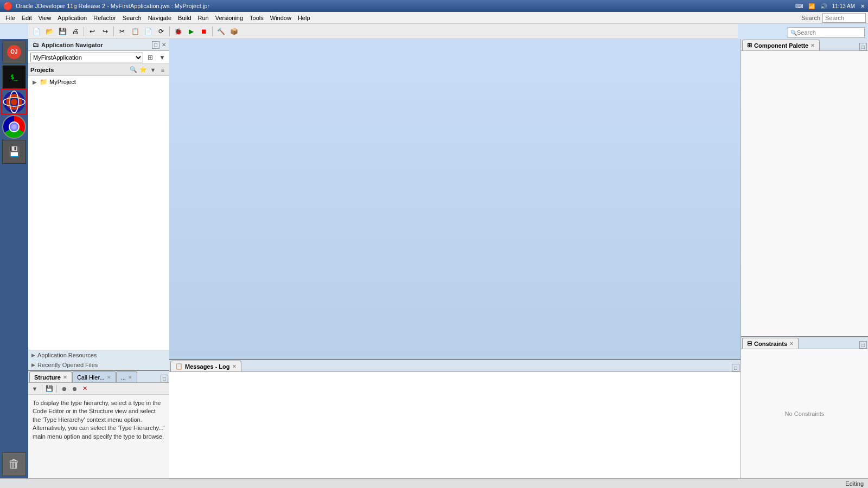 This screenshot has width=868, height=488. I want to click on menu-item-file: File, so click(10, 18).